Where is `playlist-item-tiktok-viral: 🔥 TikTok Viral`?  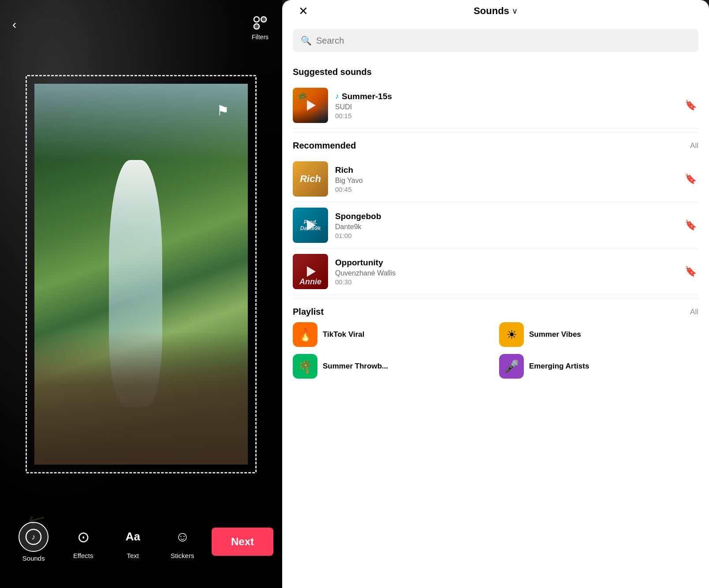 playlist-item-tiktok-viral: 🔥 TikTok Viral is located at coordinates (392, 335).